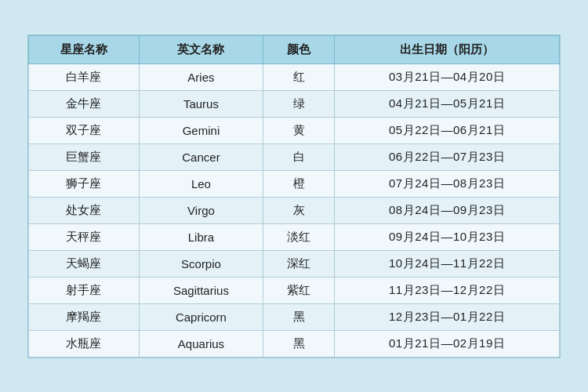  I want to click on cell-english-name: Aquarius, so click(201, 343).